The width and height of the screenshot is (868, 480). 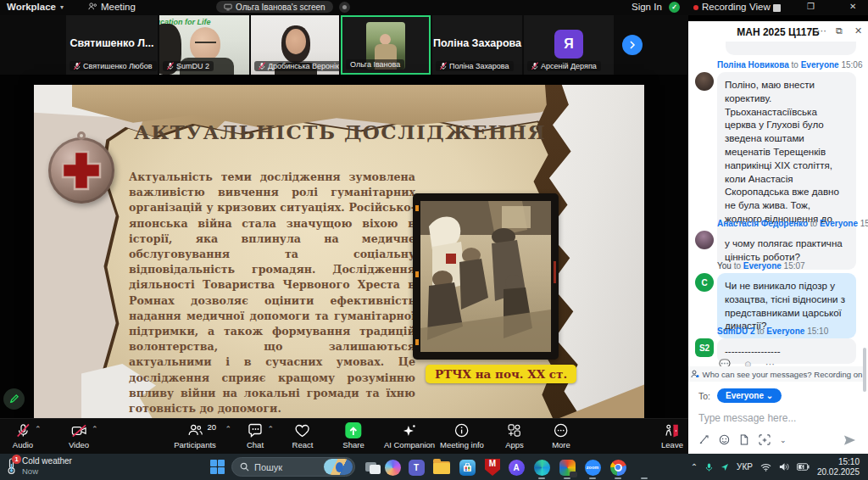 I want to click on apps-button: Apps, so click(x=515, y=436).